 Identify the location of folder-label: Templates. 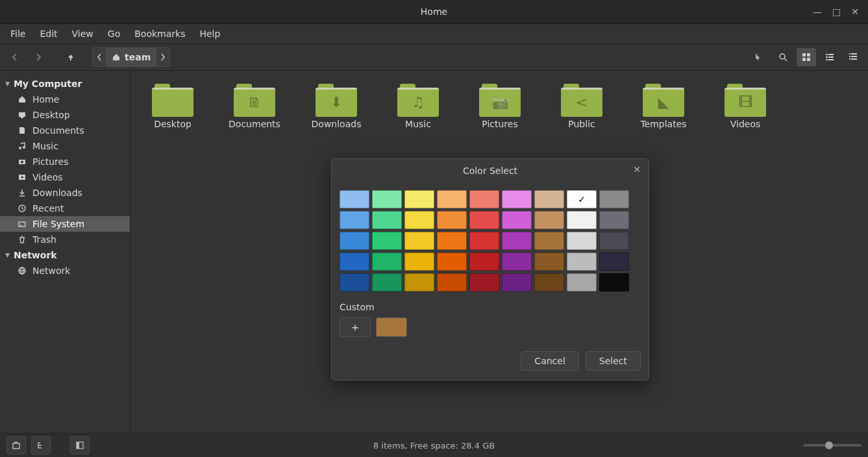
(663, 124).